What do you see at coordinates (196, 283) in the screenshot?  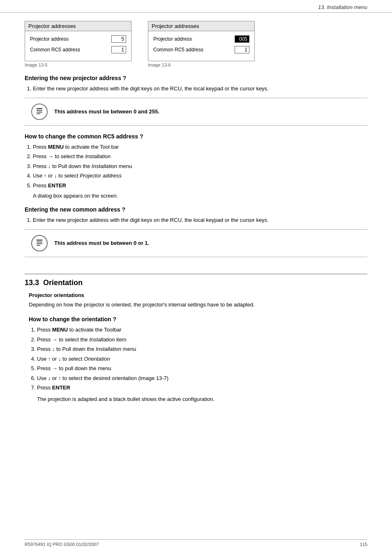 I see `section-13-3-title: 13.3 Orientation` at bounding box center [196, 283].